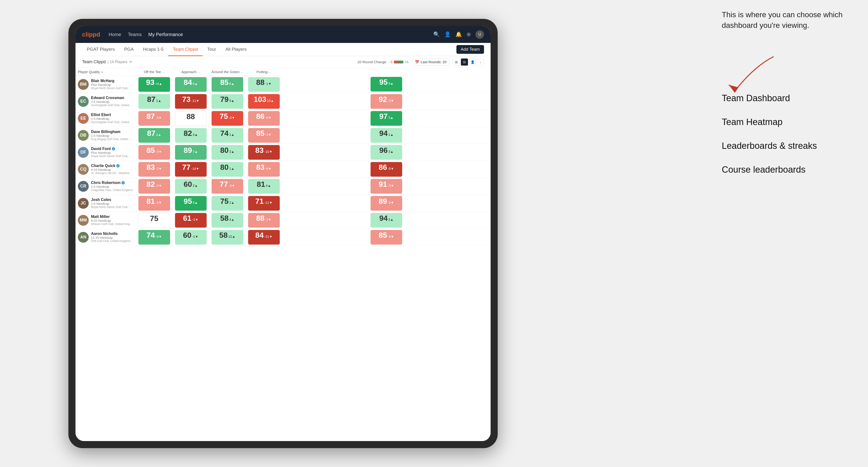  What do you see at coordinates (264, 220) in the screenshot?
I see `score-box: 88-2▼` at bounding box center [264, 220].